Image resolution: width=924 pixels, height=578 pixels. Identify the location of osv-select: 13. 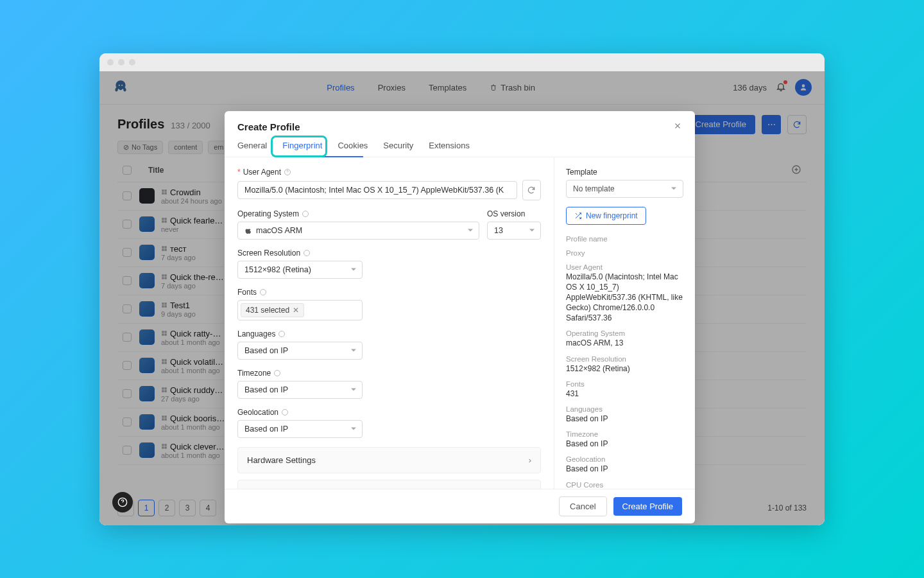
(514, 231).